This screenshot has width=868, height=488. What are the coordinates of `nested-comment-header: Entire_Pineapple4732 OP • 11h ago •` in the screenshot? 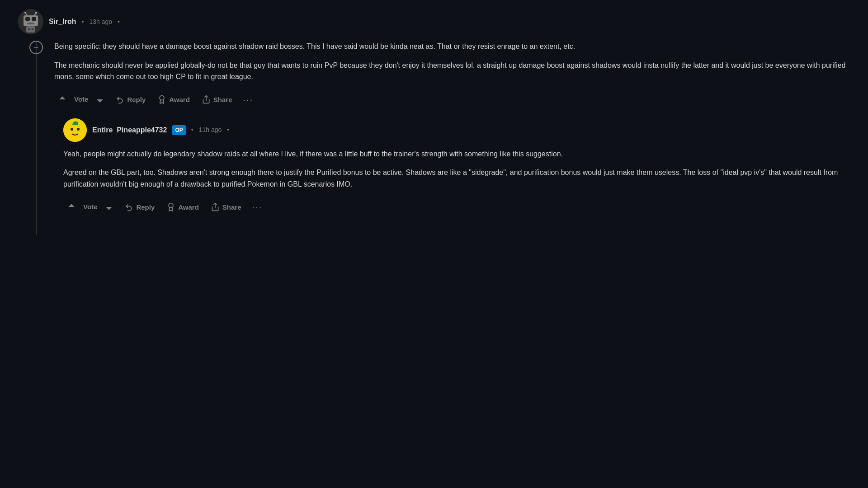 It's located at (457, 130).